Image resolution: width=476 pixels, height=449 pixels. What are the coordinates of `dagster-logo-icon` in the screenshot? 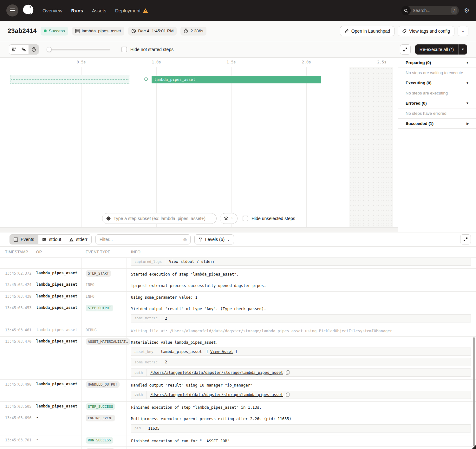 It's located at (28, 10).